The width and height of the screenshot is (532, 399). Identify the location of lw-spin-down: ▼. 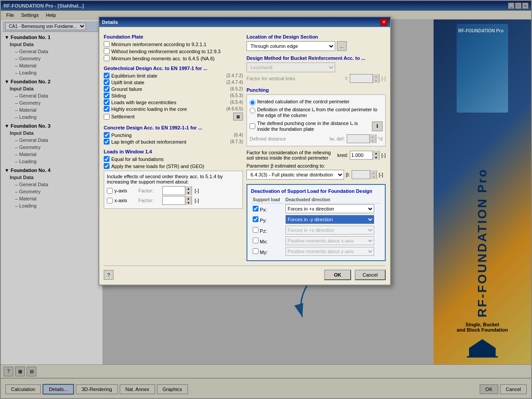
(373, 141).